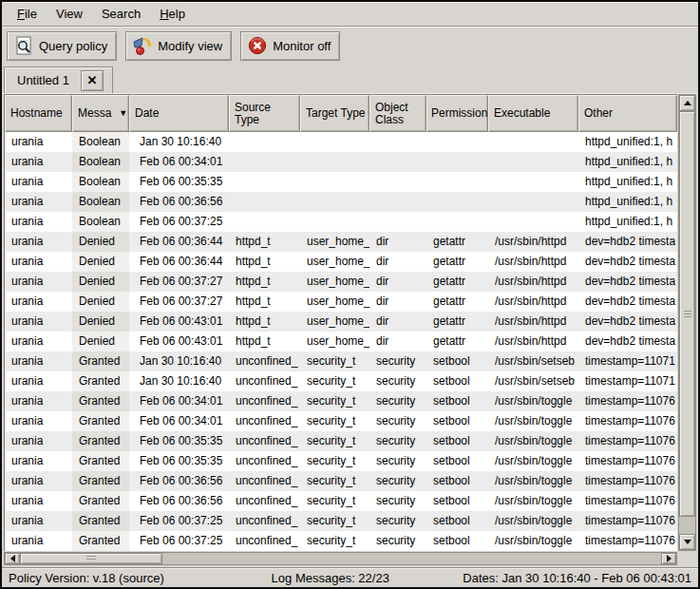 The height and width of the screenshot is (589, 700). Describe the element at coordinates (291, 46) in the screenshot. I see `monitor-off-button: Monitor off` at that location.